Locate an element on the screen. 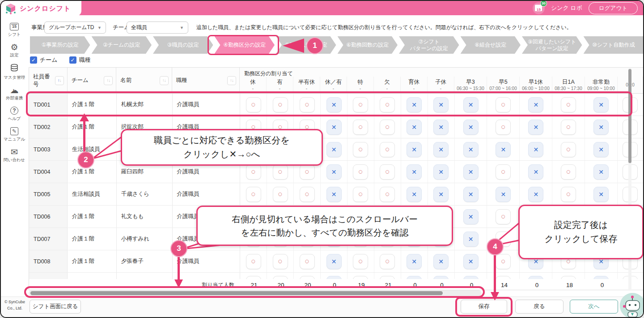 Image resolution: width=644 pixels, height=318 pixels. vertical-scrollbar is located at coordinates (630, 179).